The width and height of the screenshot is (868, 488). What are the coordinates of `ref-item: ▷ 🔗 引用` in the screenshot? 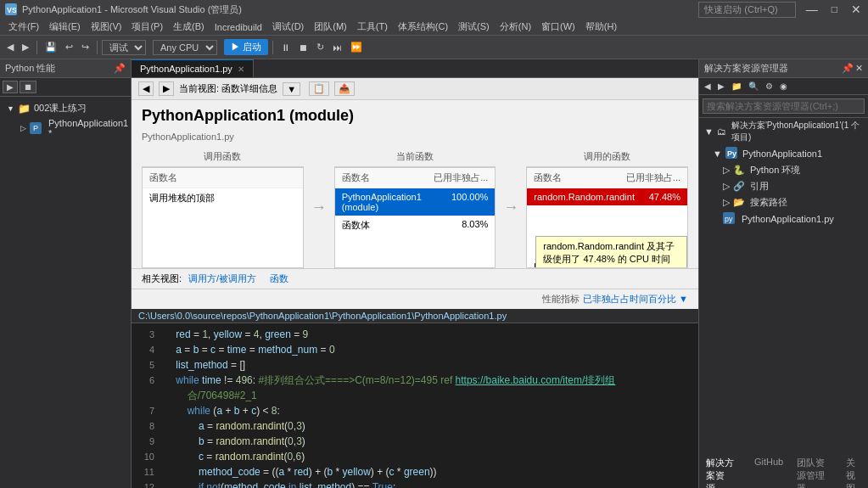 It's located at (784, 187).